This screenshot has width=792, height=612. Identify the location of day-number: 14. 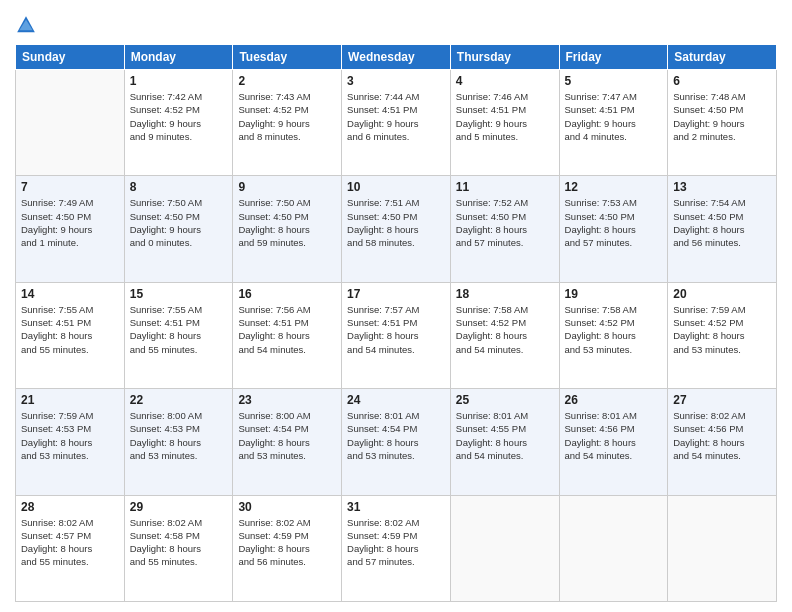
(70, 294).